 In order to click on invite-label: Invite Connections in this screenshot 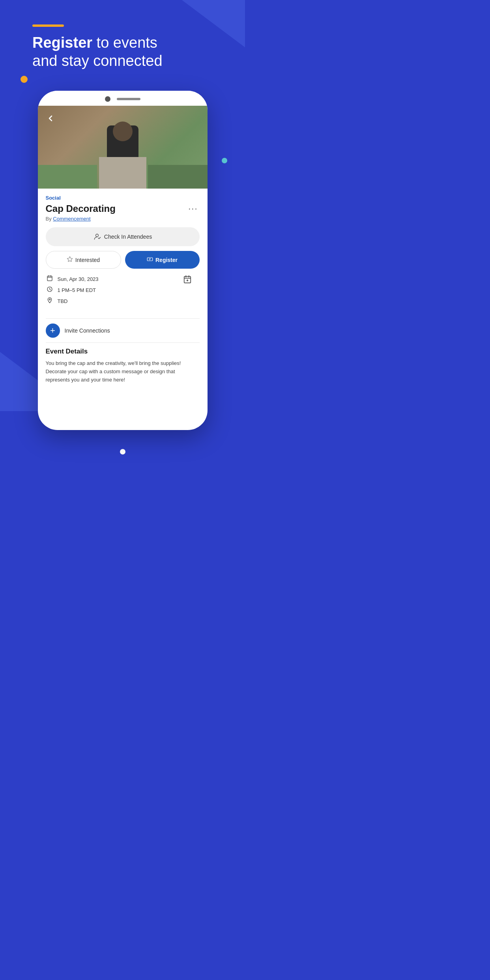, I will do `click(88, 331)`.